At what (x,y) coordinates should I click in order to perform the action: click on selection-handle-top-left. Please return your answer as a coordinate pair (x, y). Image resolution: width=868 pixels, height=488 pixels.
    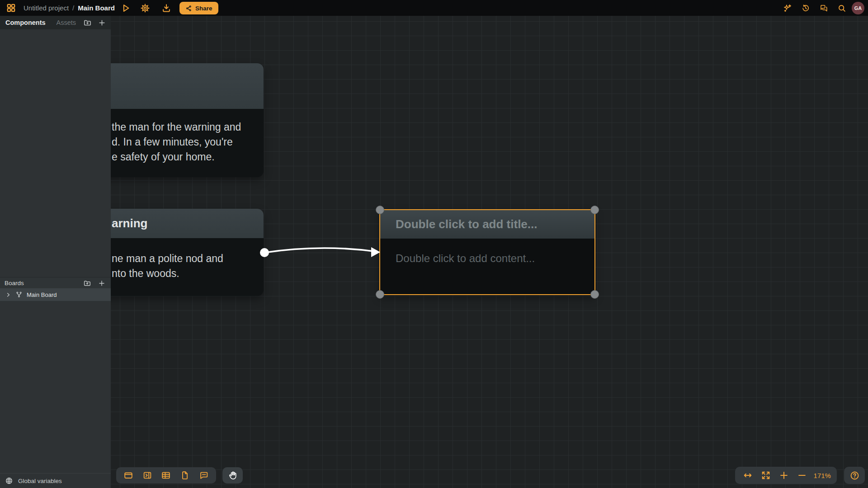
    Looking at the image, I should click on (380, 210).